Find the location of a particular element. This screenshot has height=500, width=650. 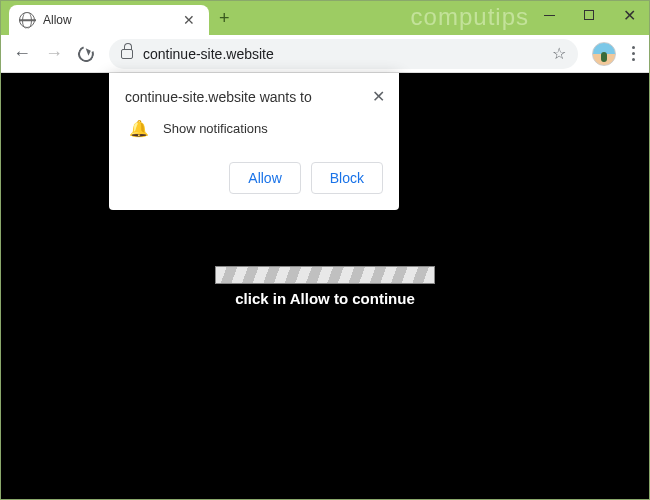

minimize-button is located at coordinates (549, 15).